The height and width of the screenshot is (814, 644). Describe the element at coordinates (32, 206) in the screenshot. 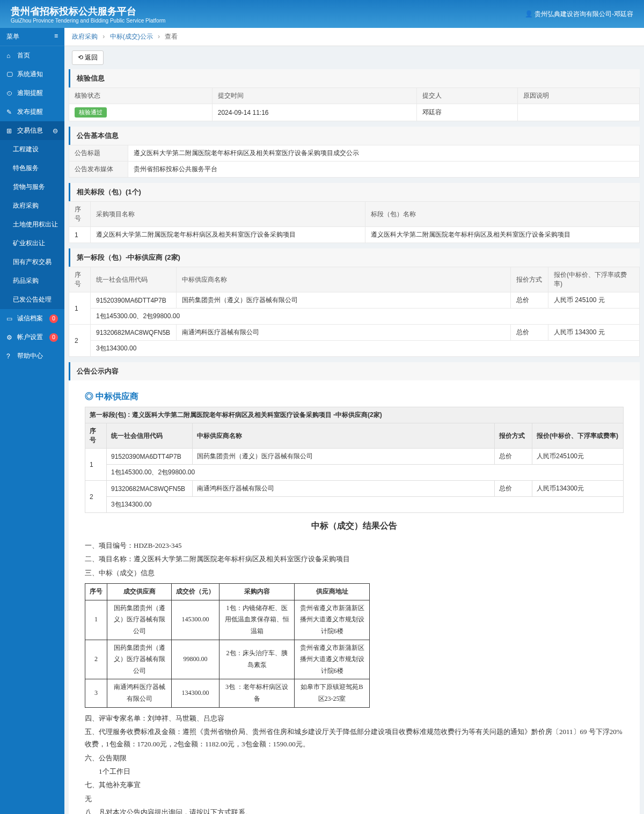

I see `sidebar-subitem: 政府采购` at that location.